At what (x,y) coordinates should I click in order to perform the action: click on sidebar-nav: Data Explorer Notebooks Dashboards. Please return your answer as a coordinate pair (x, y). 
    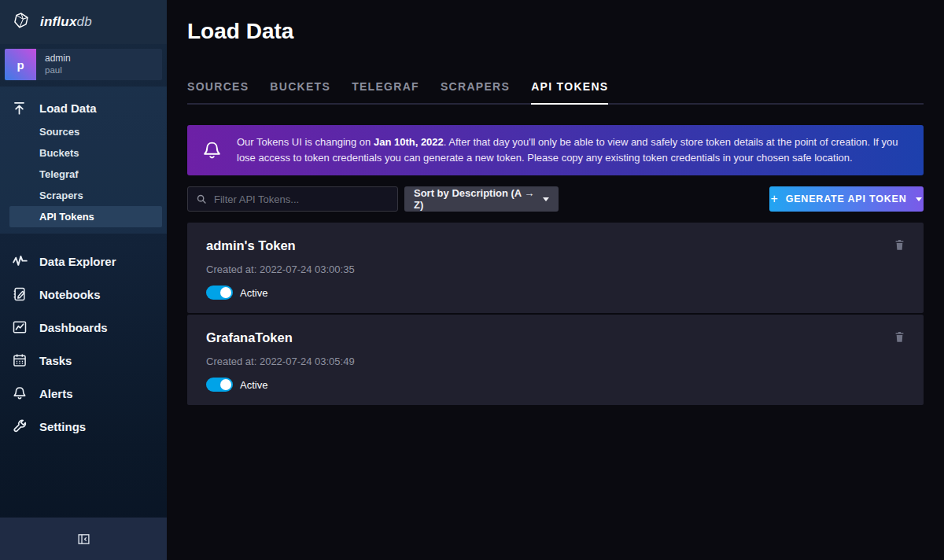
    Looking at the image, I should click on (83, 344).